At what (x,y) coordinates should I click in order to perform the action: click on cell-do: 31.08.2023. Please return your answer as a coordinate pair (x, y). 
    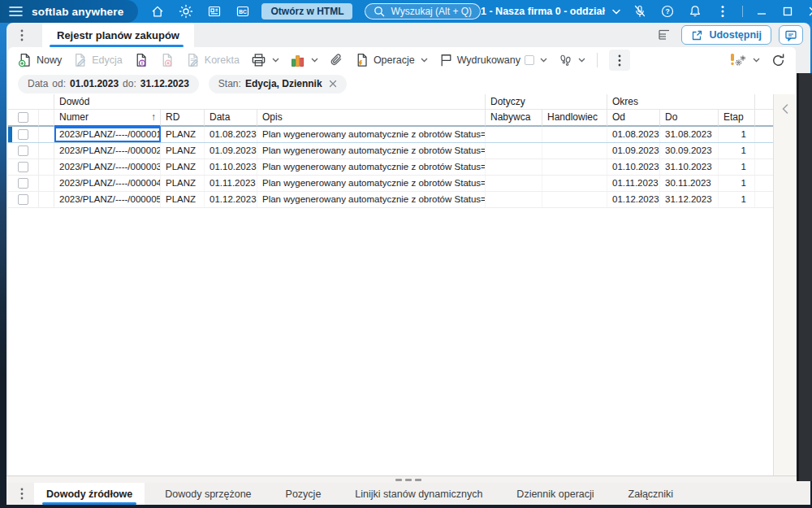
    Looking at the image, I should click on (689, 135).